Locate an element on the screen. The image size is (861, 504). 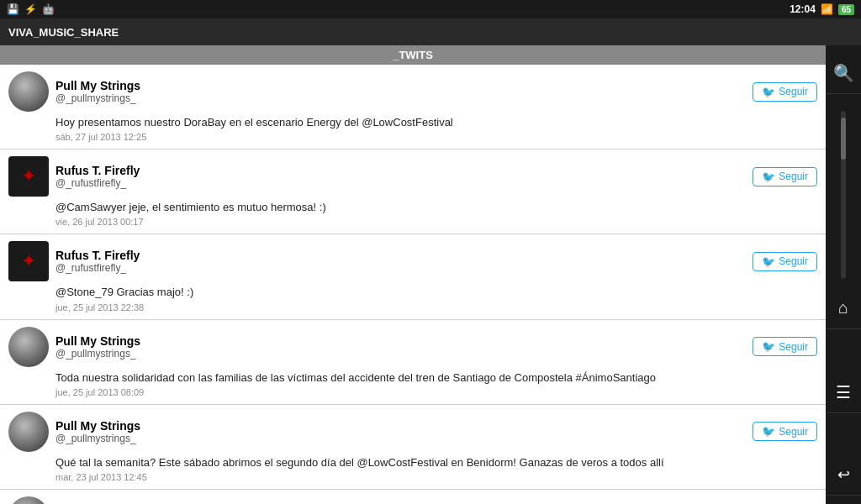
usb-icon: ⚡ is located at coordinates (30, 9).